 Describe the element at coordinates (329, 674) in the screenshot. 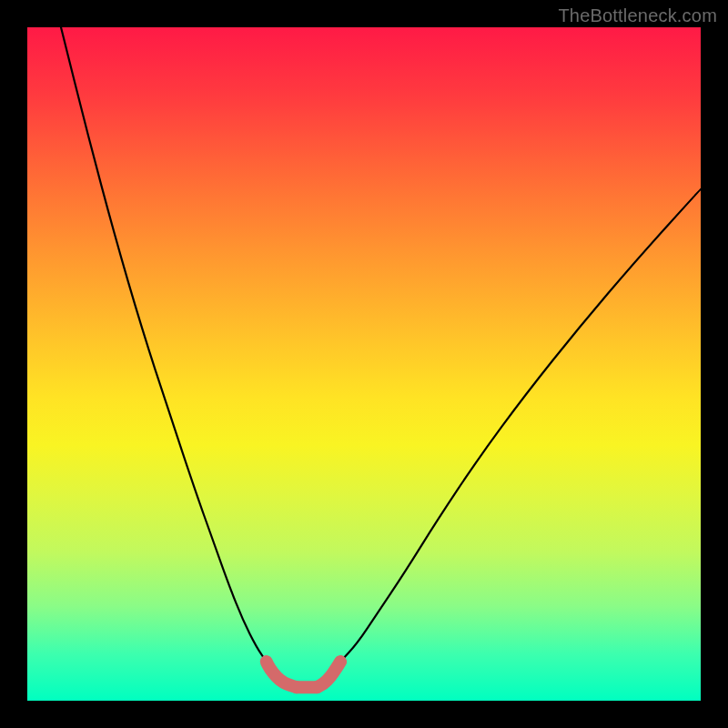

I see `series-bottom-accent-right` at that location.